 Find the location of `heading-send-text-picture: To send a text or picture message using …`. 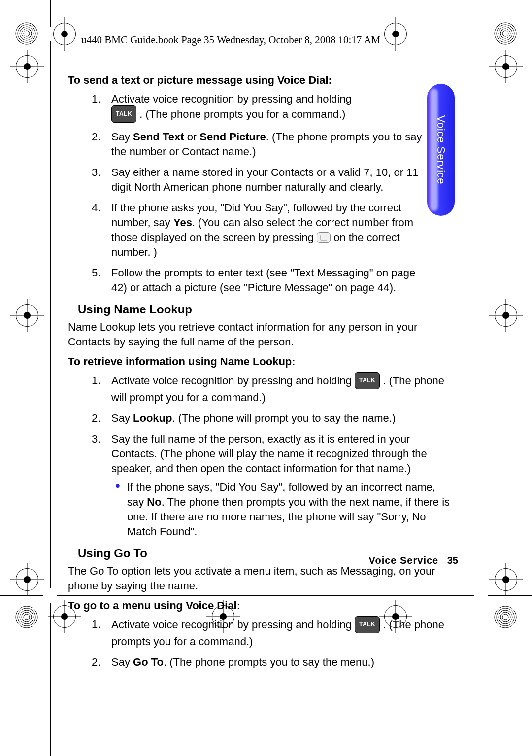

heading-send-text-picture: To send a text or picture message using … is located at coordinates (263, 80).